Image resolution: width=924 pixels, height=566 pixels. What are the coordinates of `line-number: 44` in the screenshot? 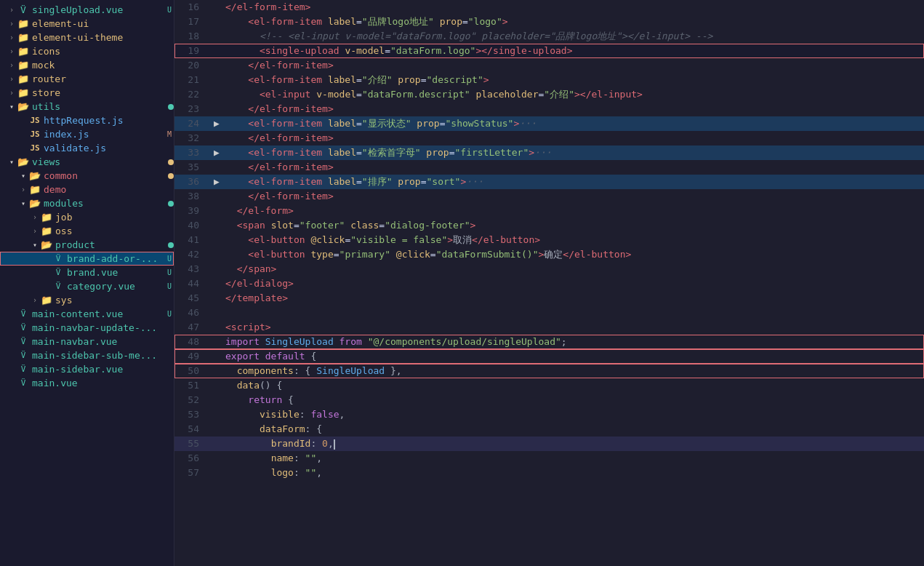 It's located at (193, 284).